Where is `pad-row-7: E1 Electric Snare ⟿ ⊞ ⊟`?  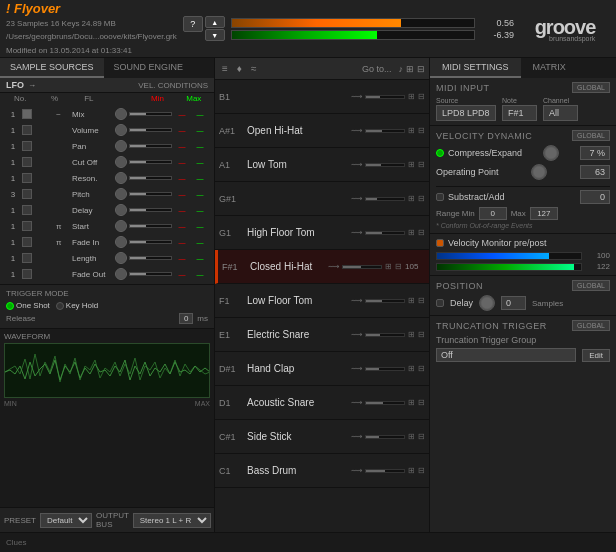 pad-row-7: E1 Electric Snare ⟿ ⊞ ⊟ is located at coordinates (322, 335).